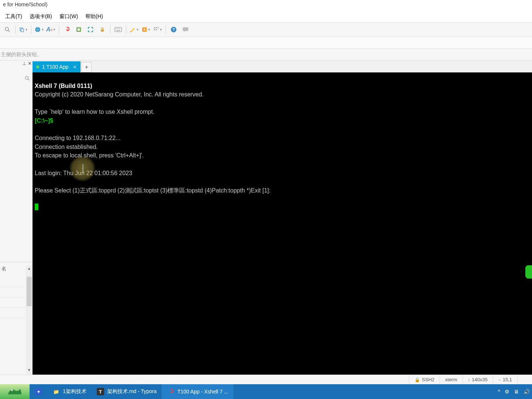 This screenshot has width=532, height=399. I want to click on scroll-thumb, so click(29, 291).